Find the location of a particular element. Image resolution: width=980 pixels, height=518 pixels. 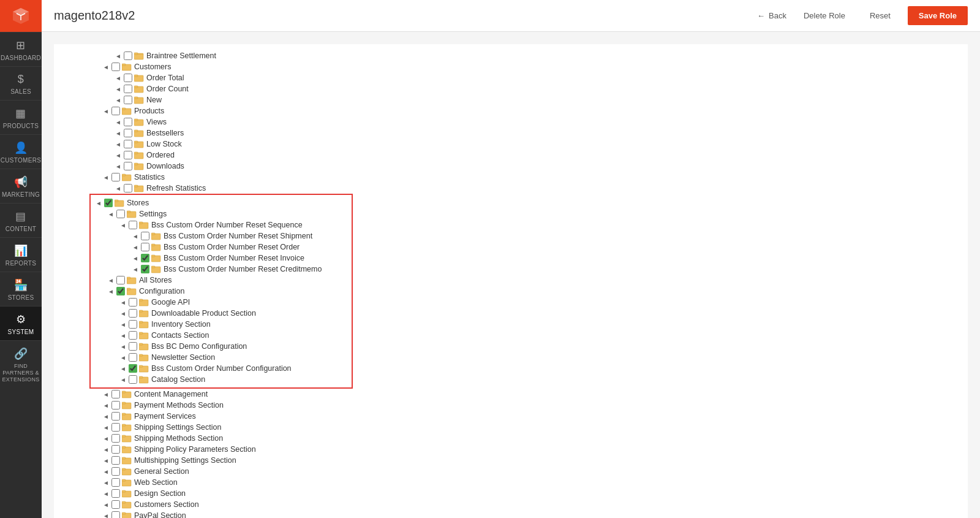

tree-label: Catalog Section is located at coordinates (178, 379).